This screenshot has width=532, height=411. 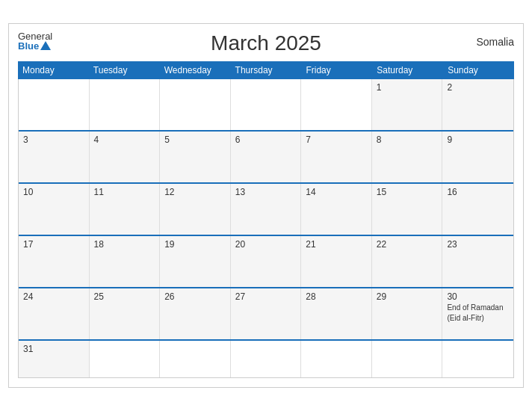 What do you see at coordinates (408, 209) in the screenshot?
I see `day-cell: 15` at bounding box center [408, 209].